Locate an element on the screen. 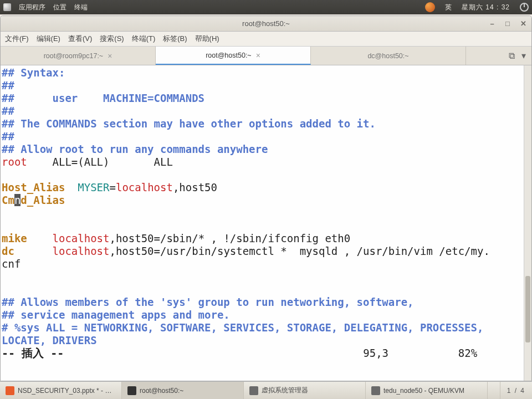  task-terminal: root@host50:~ is located at coordinates (183, 390).